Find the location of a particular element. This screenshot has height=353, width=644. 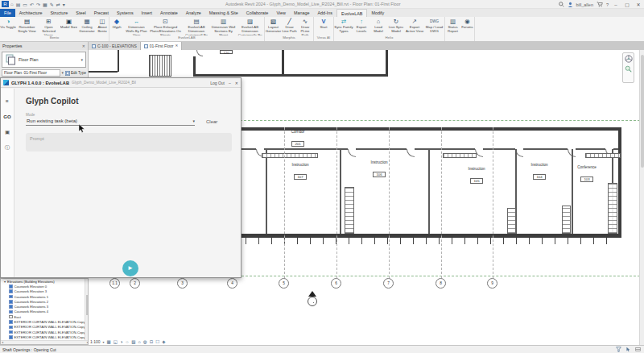

live-sync-model-button: ↻Live Sync Model is located at coordinates (396, 26).